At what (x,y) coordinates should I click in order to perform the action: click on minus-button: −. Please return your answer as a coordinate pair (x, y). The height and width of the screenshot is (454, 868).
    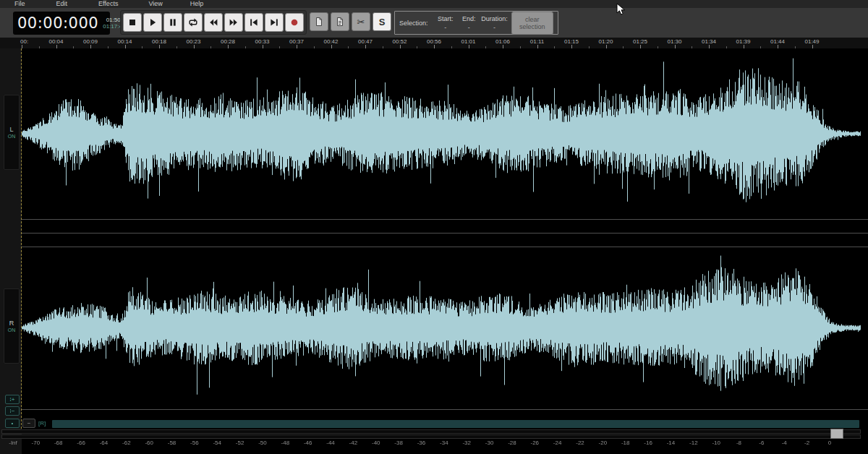
    Looking at the image, I should click on (29, 424).